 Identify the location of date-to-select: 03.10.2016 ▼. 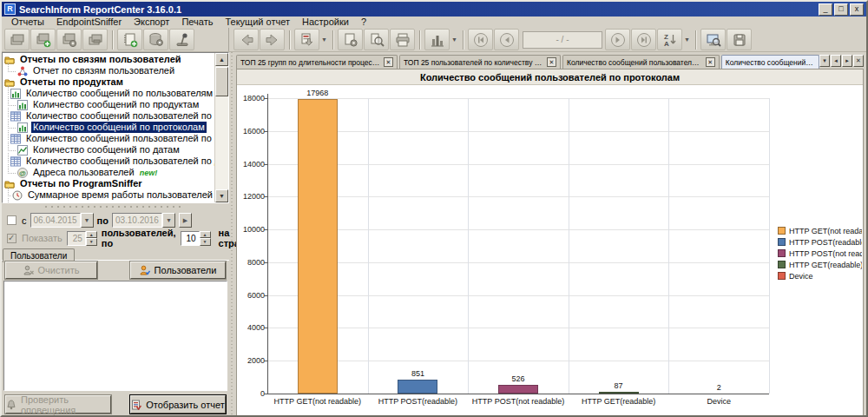
(144, 221).